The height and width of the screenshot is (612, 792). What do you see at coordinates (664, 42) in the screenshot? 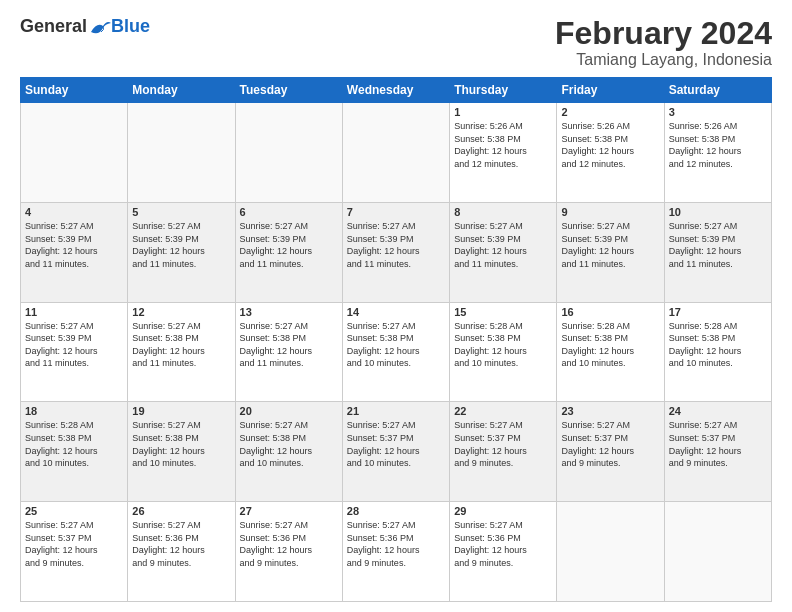
I see `title-block: February 2024 Tamiang Layang, Indonesia` at bounding box center [664, 42].